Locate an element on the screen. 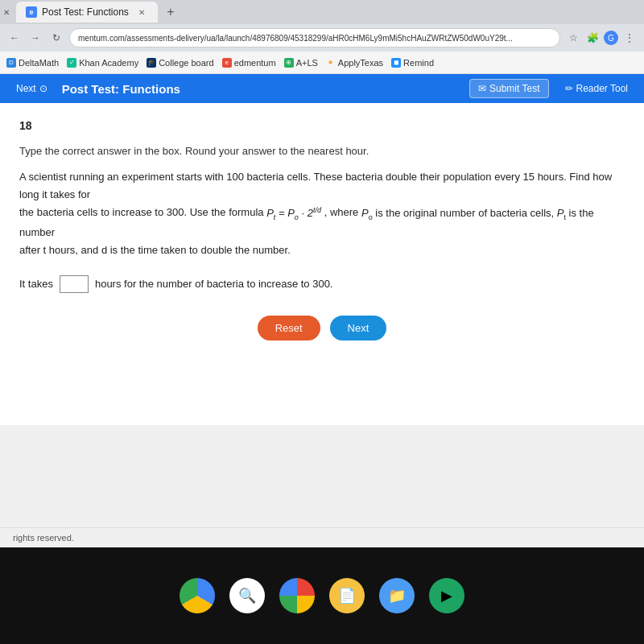 This screenshot has width=644, height=644. tab-active-label: Post Test: Functions is located at coordinates (85, 12).